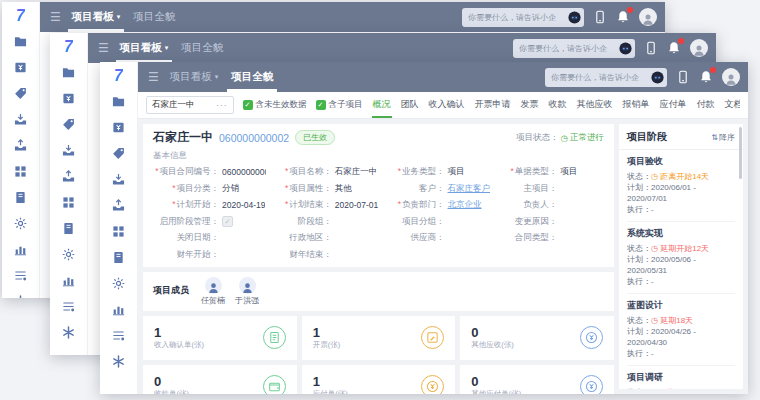 The image size is (760, 400). I want to click on tab-item: 文档, so click(732, 105).